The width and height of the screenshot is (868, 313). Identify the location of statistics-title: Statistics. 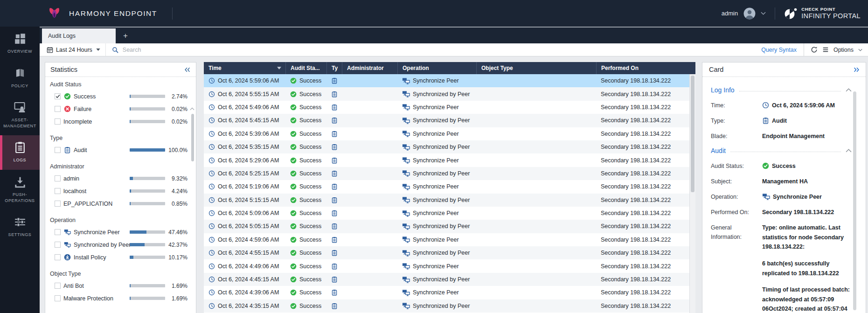
(64, 70).